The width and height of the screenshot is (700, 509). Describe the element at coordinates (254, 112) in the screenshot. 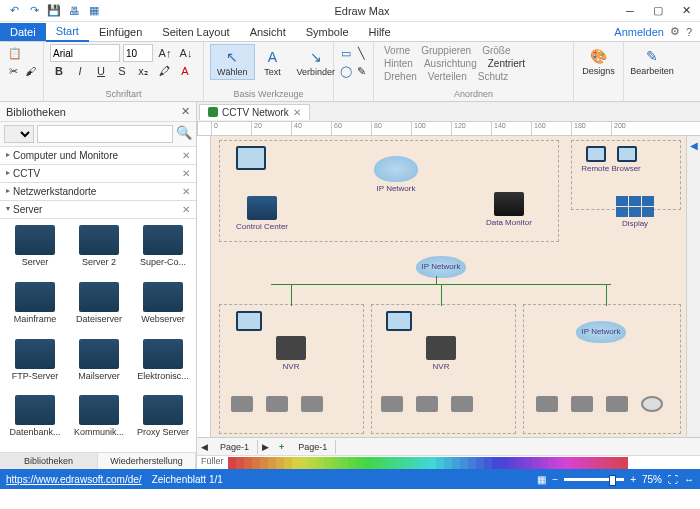

I see `document-tab: CCTV Network ✕` at that location.